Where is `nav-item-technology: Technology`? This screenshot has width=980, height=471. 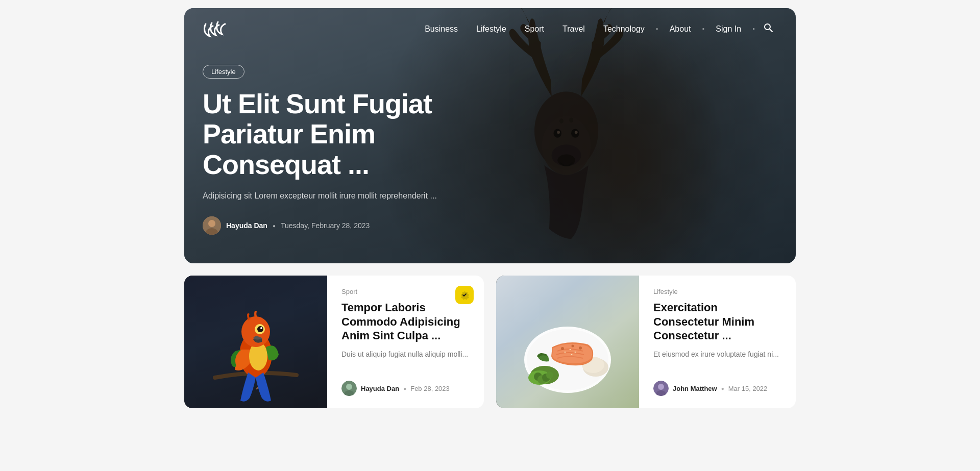 nav-item-technology: Technology is located at coordinates (624, 29).